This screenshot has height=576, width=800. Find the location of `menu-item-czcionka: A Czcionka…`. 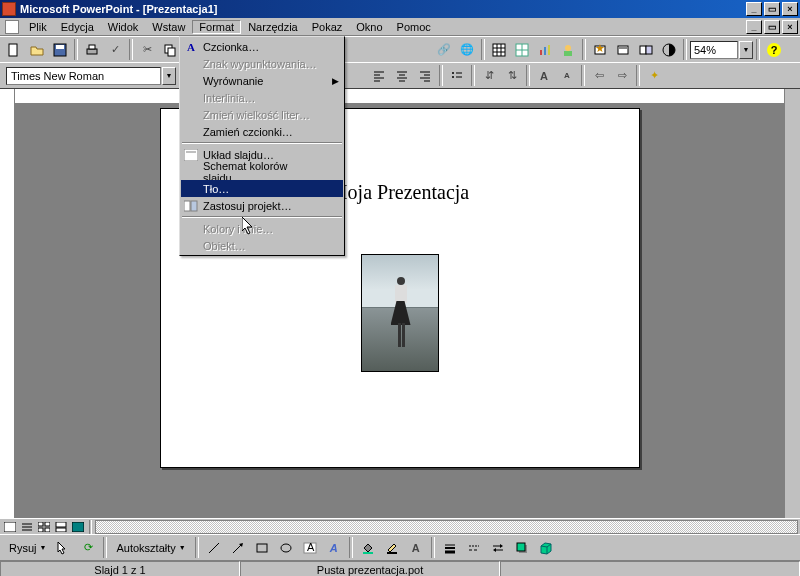

menu-item-czcionka: A Czcionka… is located at coordinates (262, 46).